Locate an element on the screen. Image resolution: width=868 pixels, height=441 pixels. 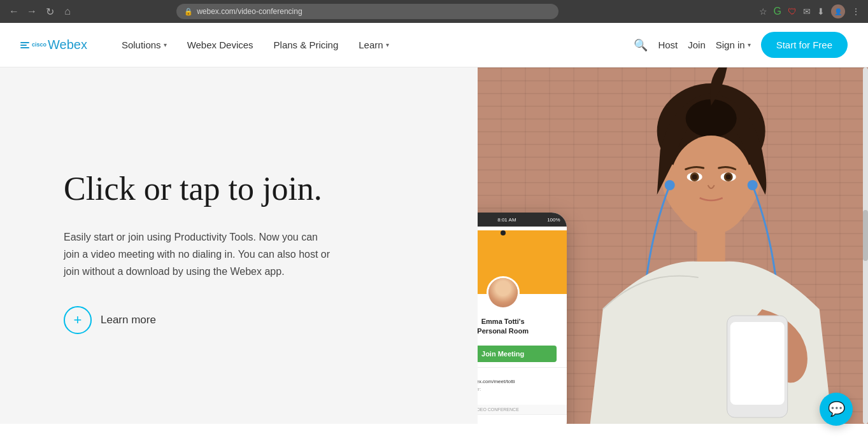
cisco-bars-icon is located at coordinates (25, 45).